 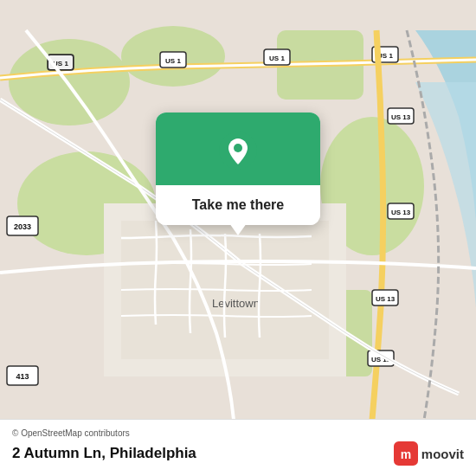 I want to click on bottom-bar: © OpenStreetMap contributors 2 Autumn Ln…, so click(x=238, y=447).